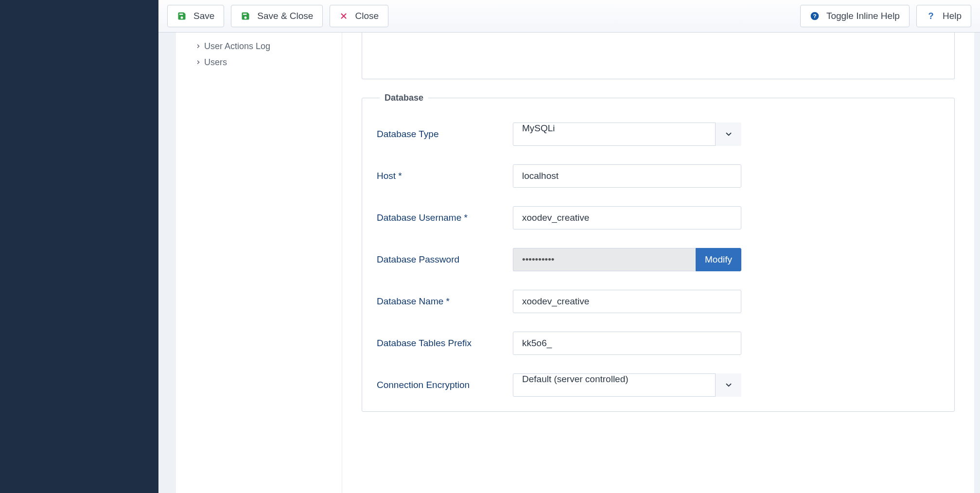 This screenshot has width=980, height=493. I want to click on label-database-type: Database Type, so click(445, 134).